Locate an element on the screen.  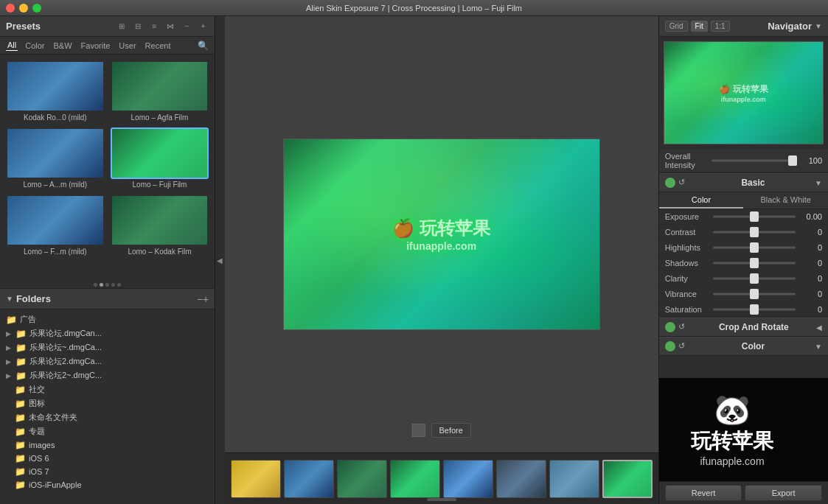
minus-icon: − is located at coordinates (187, 27).